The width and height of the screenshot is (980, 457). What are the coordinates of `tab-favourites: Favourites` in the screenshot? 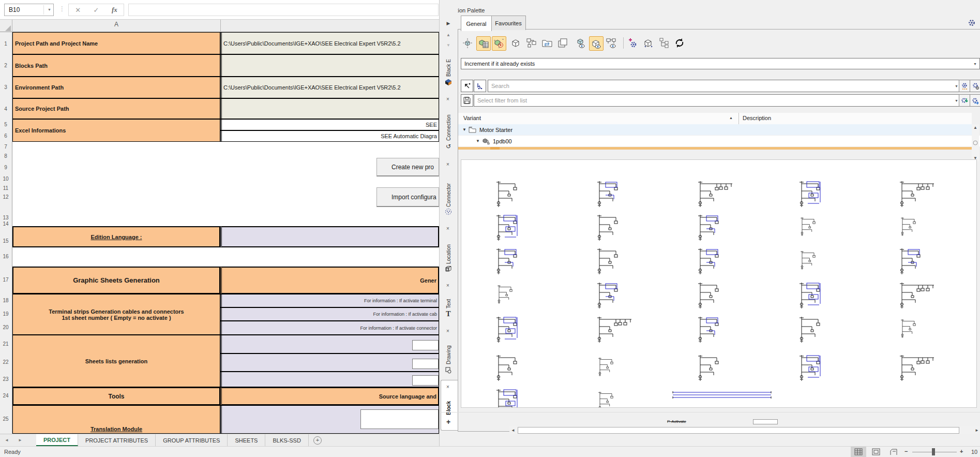 It's located at (508, 23).